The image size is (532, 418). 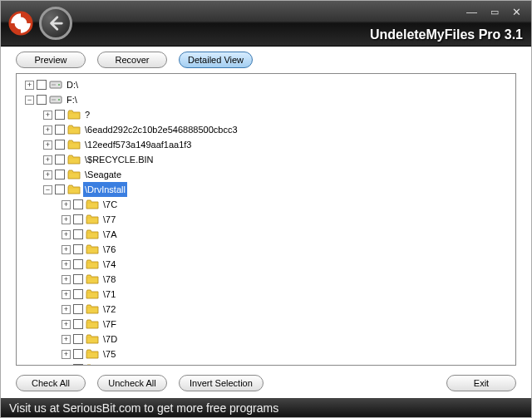 I want to click on node-label: \$RECYCLE.BIN, so click(x=120, y=160).